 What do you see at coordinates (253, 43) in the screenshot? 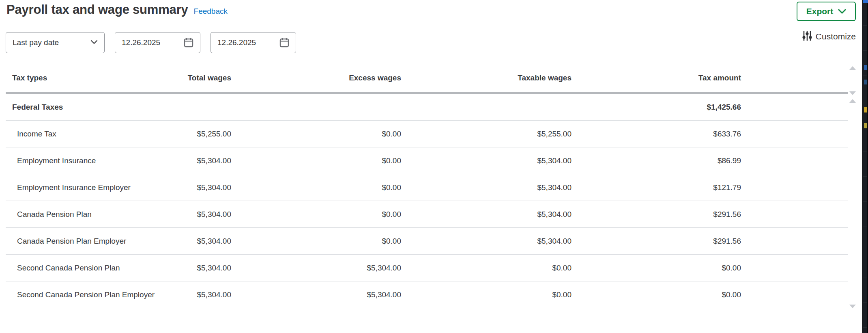
I see `end-date-field` at bounding box center [253, 43].